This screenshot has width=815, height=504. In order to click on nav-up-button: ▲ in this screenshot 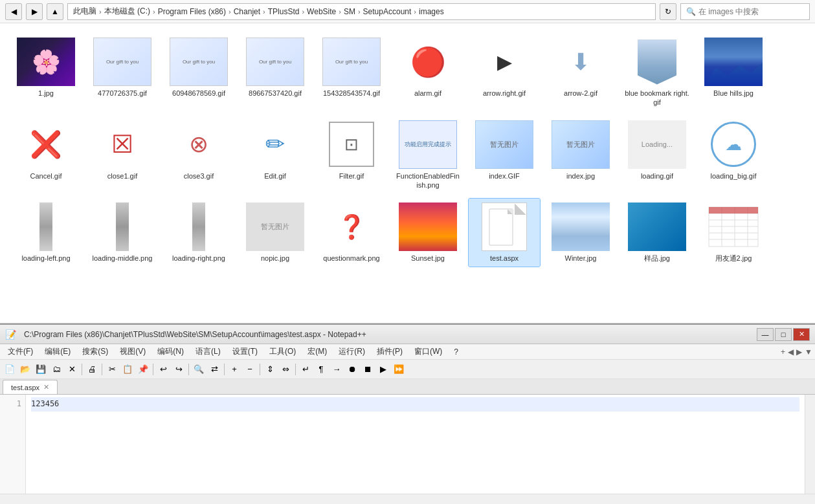, I will do `click(55, 12)`.